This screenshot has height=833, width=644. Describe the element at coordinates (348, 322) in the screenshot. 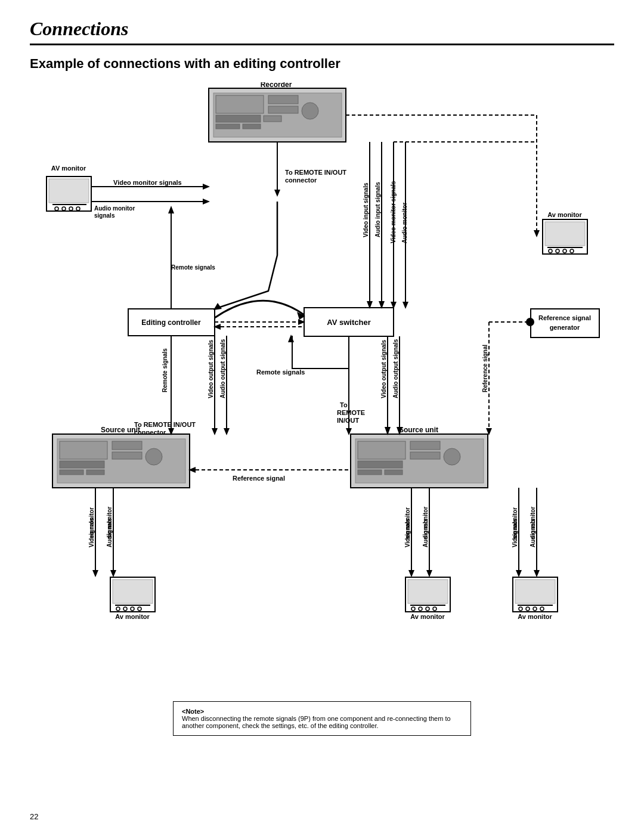

I see `svg-text: AV switcher` at that location.